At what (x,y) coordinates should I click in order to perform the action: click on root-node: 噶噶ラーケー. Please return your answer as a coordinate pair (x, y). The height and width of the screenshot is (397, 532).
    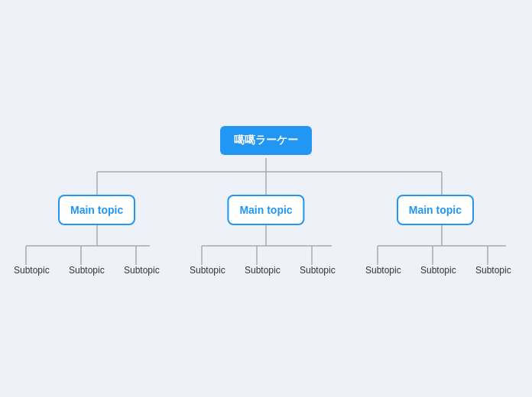
    Looking at the image, I should click on (266, 140).